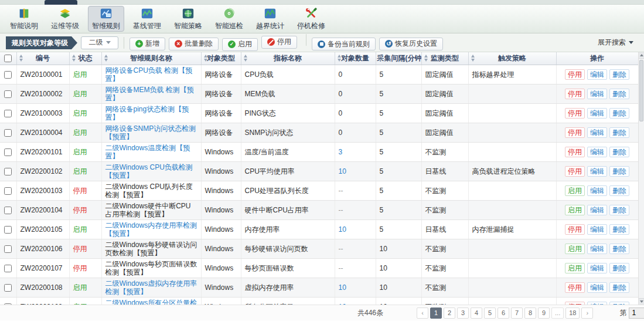 The image size is (644, 321). What do you see at coordinates (544, 313) in the screenshot?
I see `page-button-9: 9` at bounding box center [544, 313].